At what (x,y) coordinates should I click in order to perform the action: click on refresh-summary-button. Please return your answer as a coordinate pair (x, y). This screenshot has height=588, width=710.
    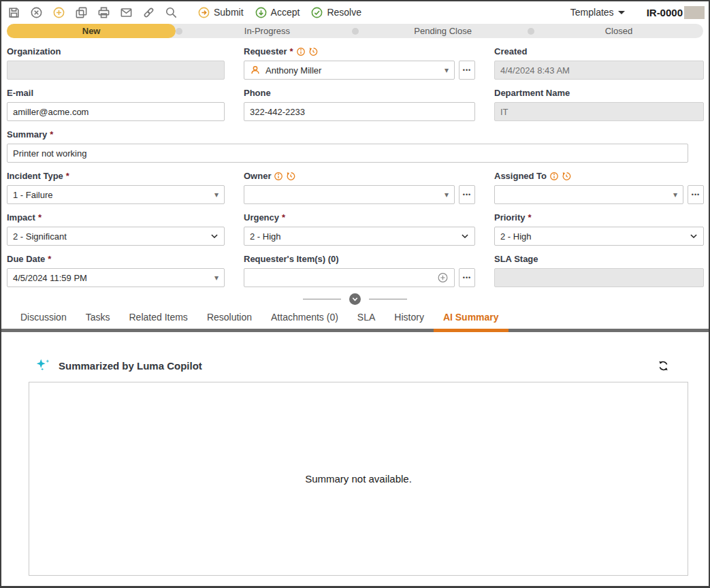
    Looking at the image, I should click on (663, 366).